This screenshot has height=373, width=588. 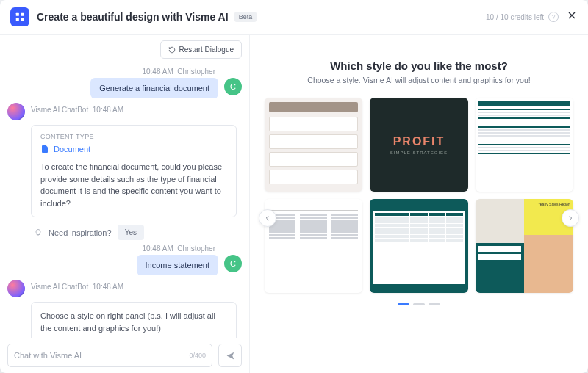 What do you see at coordinates (572, 17) in the screenshot?
I see `close-button` at bounding box center [572, 17].